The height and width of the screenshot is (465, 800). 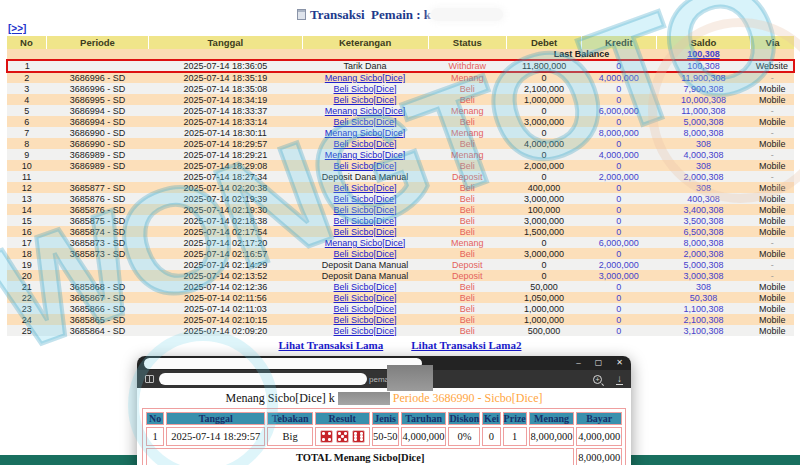 What do you see at coordinates (468, 78) in the screenshot?
I see `cell-status: Menang` at bounding box center [468, 78].